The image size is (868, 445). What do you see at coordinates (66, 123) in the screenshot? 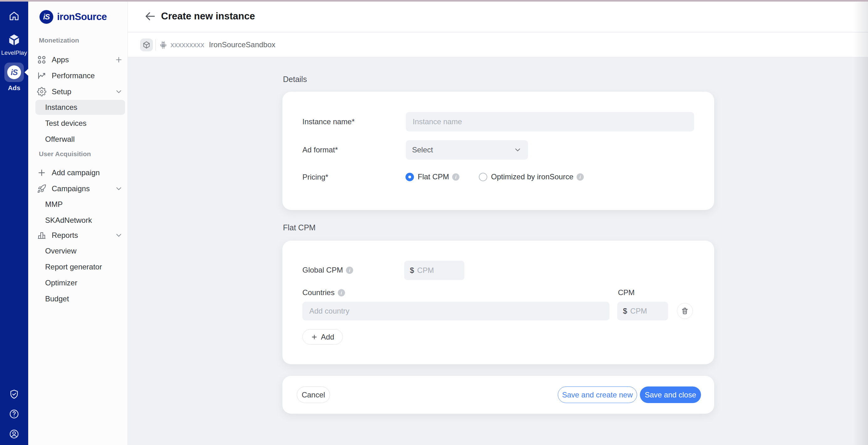
I see `sidebar-item-label: Test devices` at bounding box center [66, 123].